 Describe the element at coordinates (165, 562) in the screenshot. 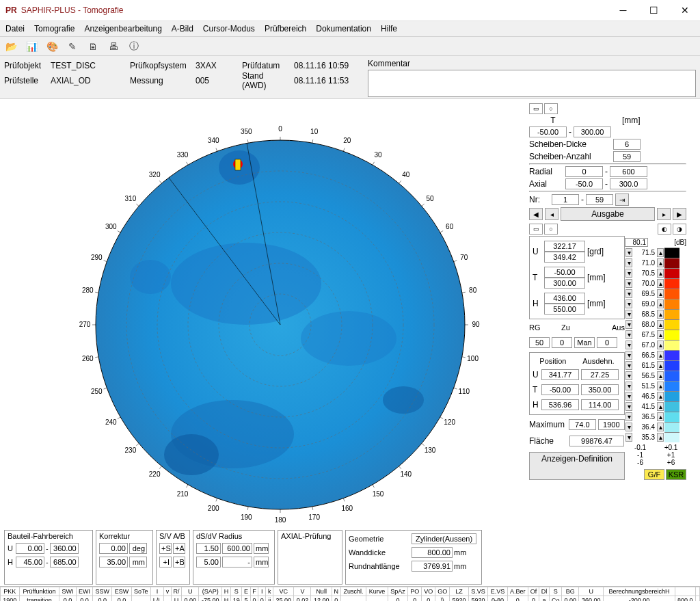

I see `sv-i: +I` at that location.